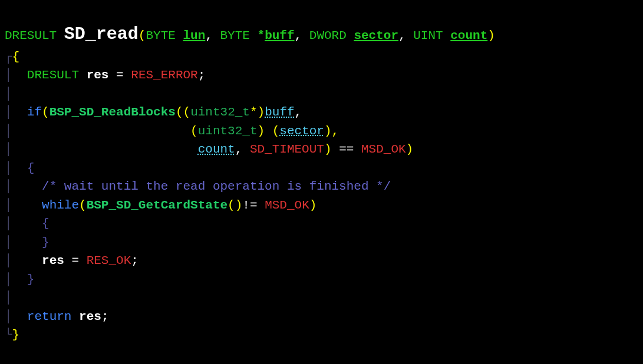  Describe the element at coordinates (12, 57) in the screenshot. I see `line-2: ┌{` at that location.